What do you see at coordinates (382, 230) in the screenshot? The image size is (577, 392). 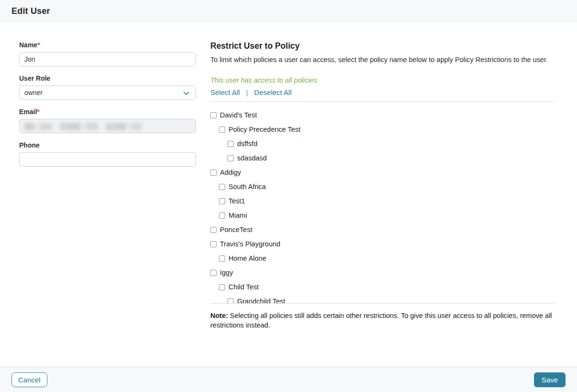 I see `policy-row: PonceTest` at bounding box center [382, 230].